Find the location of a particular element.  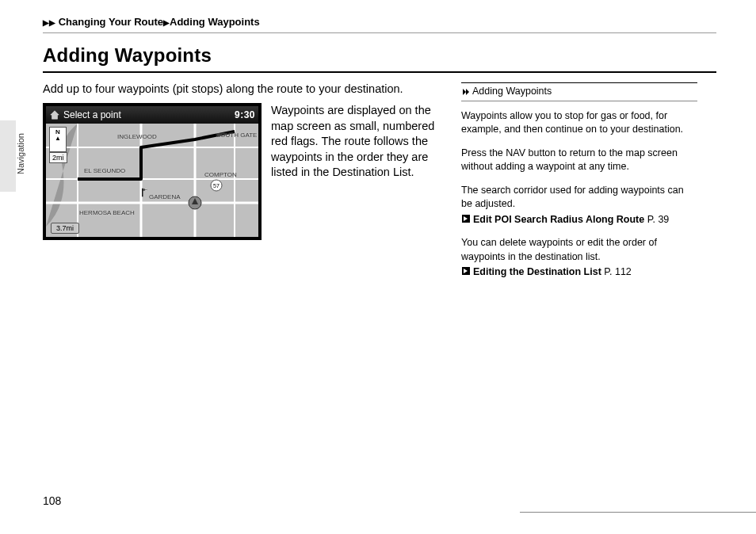

scale-label-bottom: 3.7mi is located at coordinates (65, 228).